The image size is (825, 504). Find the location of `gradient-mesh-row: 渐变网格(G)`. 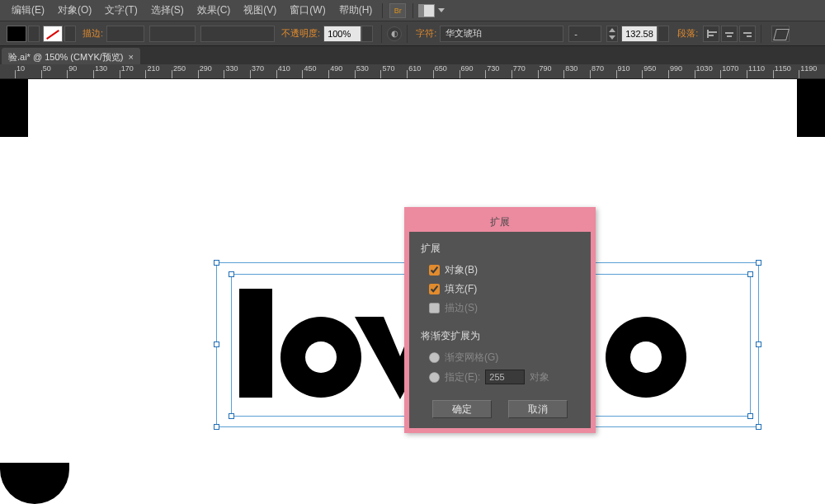

gradient-mesh-row: 渐变网格(G) is located at coordinates (500, 358).